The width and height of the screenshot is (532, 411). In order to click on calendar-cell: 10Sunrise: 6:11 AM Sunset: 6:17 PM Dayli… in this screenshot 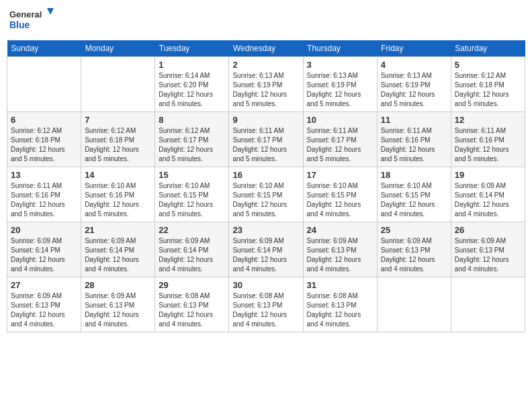, I will do `click(340, 140)`.